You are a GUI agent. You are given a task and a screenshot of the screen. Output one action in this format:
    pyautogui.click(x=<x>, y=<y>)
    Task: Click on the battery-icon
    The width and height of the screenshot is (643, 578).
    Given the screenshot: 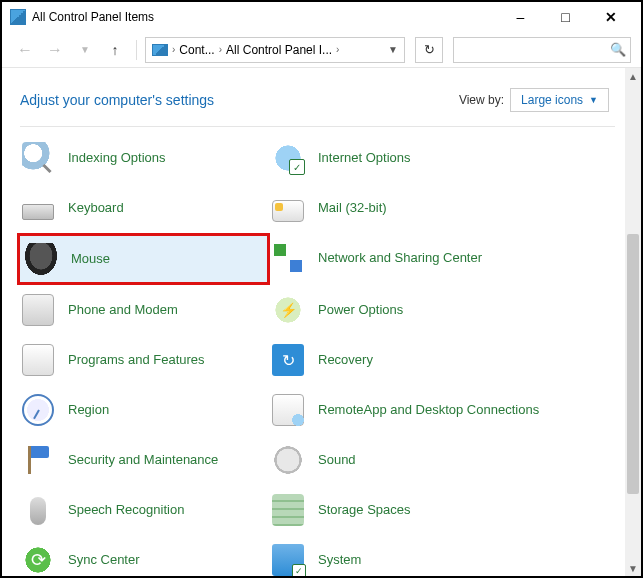 What is the action you would take?
    pyautogui.click(x=288, y=310)
    